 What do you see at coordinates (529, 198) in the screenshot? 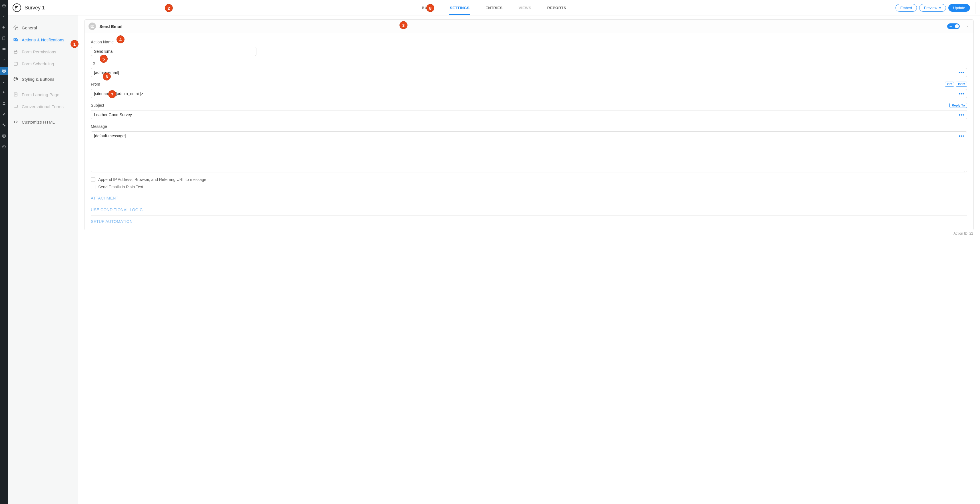
I see `section-attachment: ATTACHMENT` at bounding box center [529, 198].